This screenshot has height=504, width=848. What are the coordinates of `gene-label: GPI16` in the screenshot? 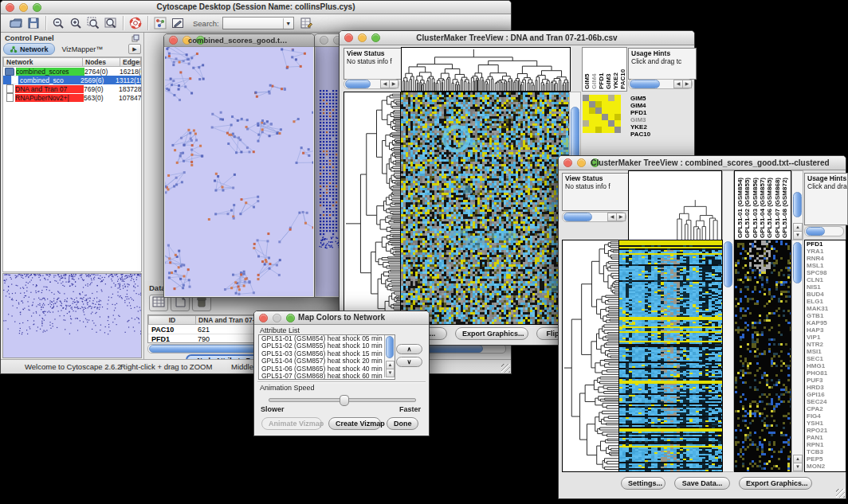 It's located at (826, 395).